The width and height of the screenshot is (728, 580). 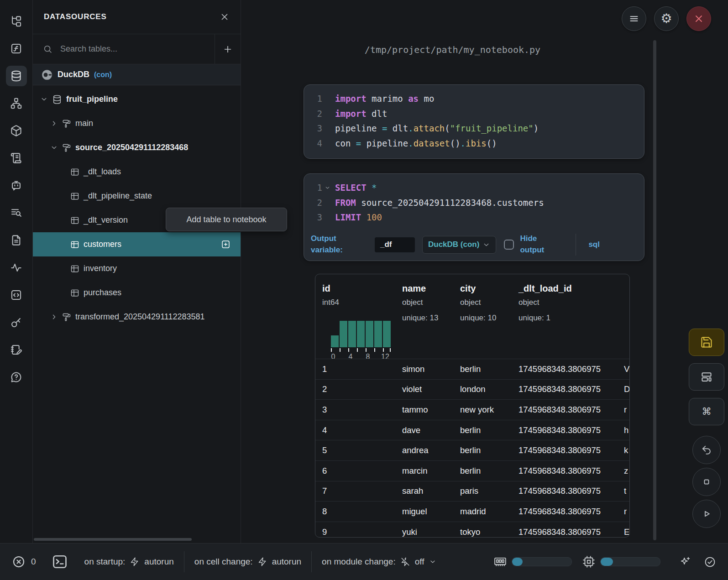 I want to click on tree-item-inventory: inventory, so click(x=137, y=268).